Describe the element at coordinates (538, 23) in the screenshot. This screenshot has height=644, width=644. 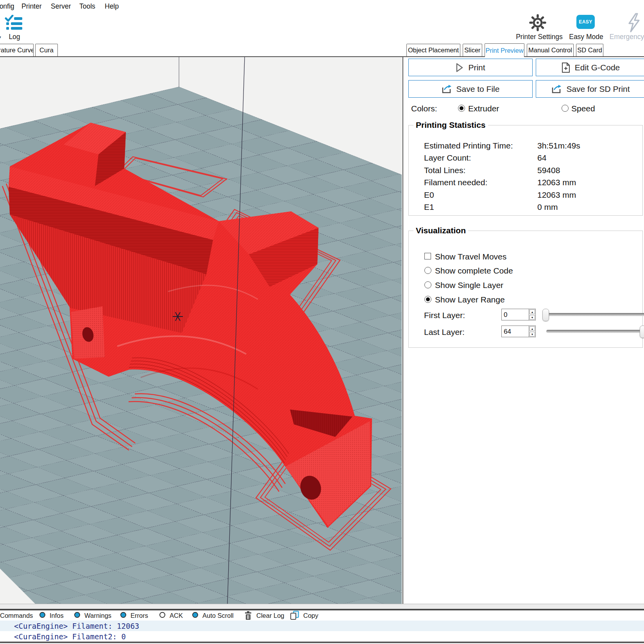
I see `gear-icon` at that location.